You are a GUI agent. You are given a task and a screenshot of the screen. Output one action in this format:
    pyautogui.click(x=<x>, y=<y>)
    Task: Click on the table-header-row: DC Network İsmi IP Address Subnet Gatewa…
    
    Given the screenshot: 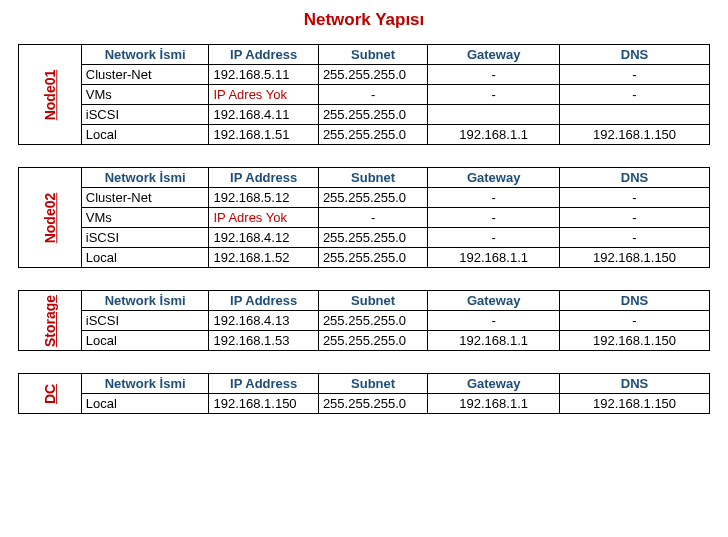 What is the action you would take?
    pyautogui.click(x=364, y=384)
    